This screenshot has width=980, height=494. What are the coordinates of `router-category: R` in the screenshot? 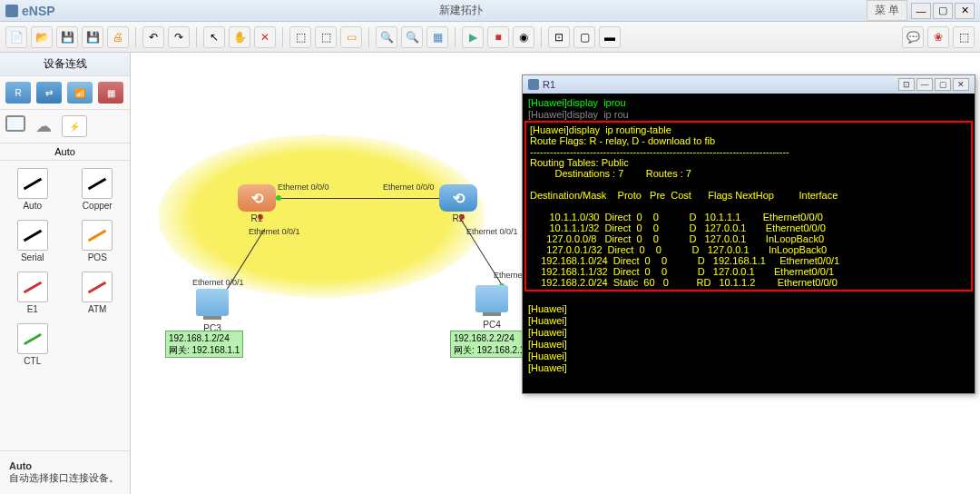 It's located at (18, 93).